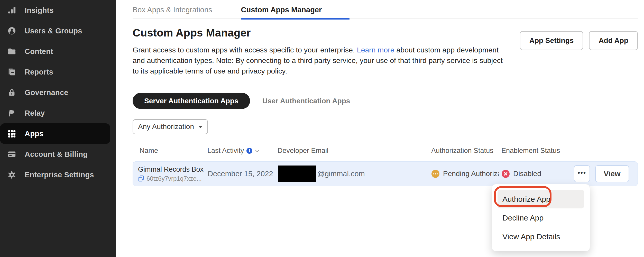  What do you see at coordinates (34, 134) in the screenshot?
I see `sidebar-item-label: Apps` at bounding box center [34, 134].